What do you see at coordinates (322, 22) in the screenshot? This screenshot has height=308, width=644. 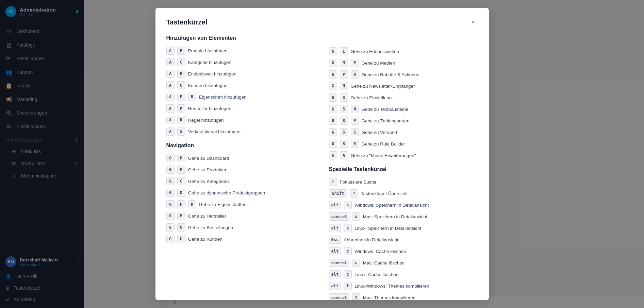 I see `modal-header: Tastenkürzel ×` at bounding box center [322, 22].